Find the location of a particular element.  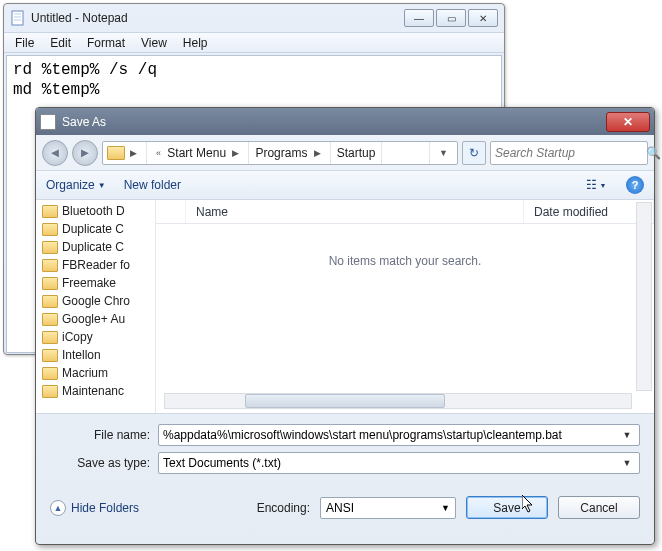

minimize-button: — is located at coordinates (419, 18).